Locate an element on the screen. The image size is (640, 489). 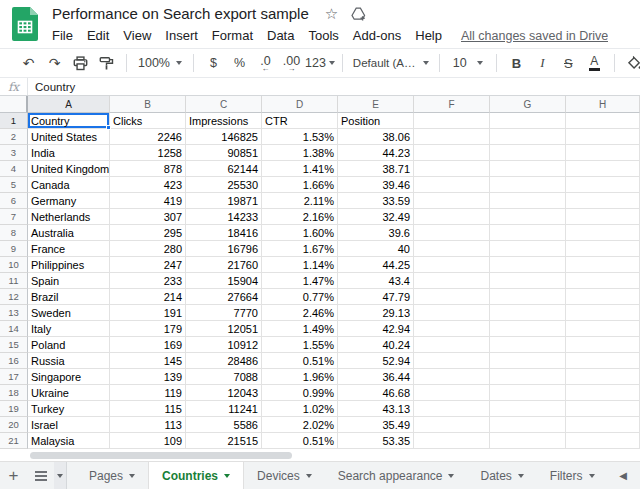
cell-D9: 1.67% is located at coordinates (300, 249).